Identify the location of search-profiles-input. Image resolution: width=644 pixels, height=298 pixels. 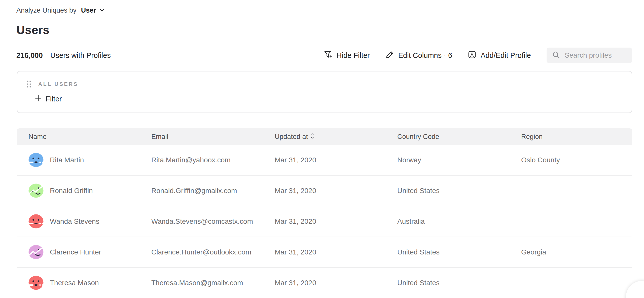
(596, 55).